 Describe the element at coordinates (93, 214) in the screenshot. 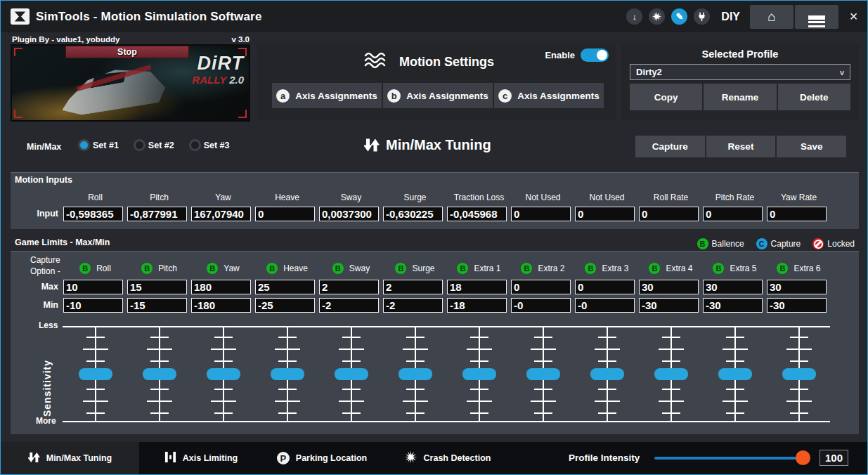

I see `motion-input-field: -0,598365` at that location.